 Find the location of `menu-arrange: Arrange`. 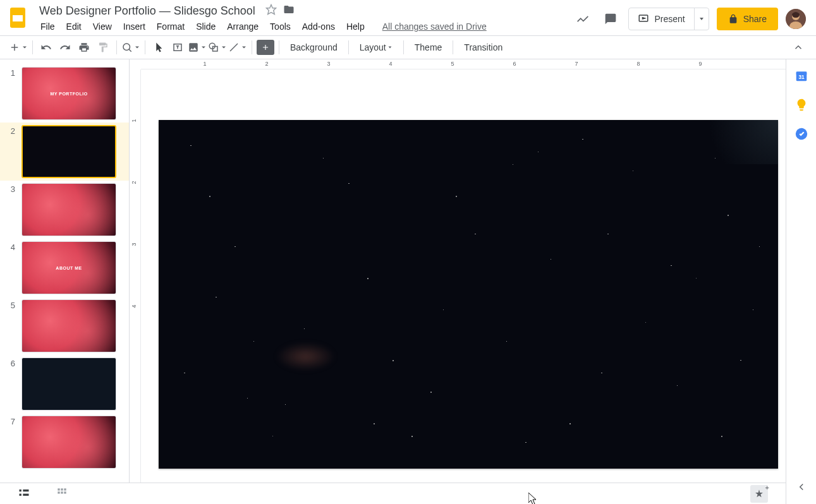

menu-arrange: Arrange is located at coordinates (243, 27).